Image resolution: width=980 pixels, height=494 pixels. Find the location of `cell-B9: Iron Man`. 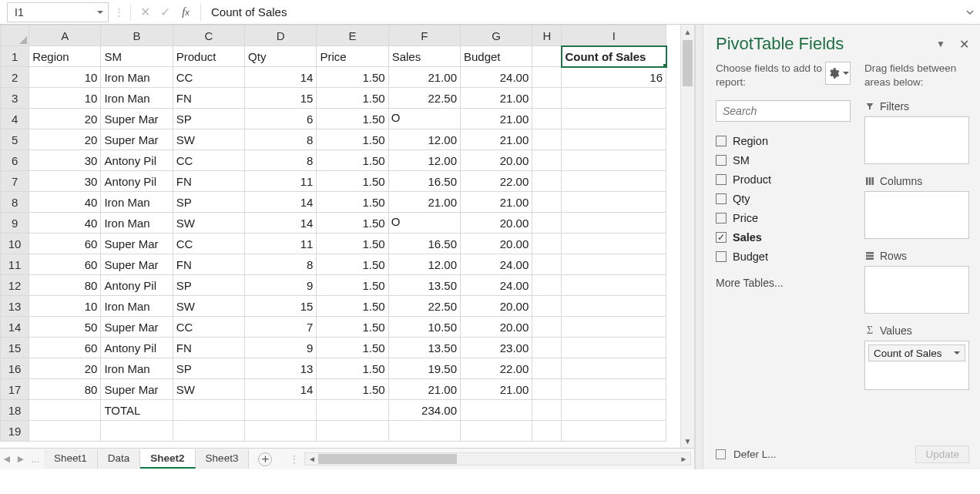

cell-B9: Iron Man is located at coordinates (137, 223).